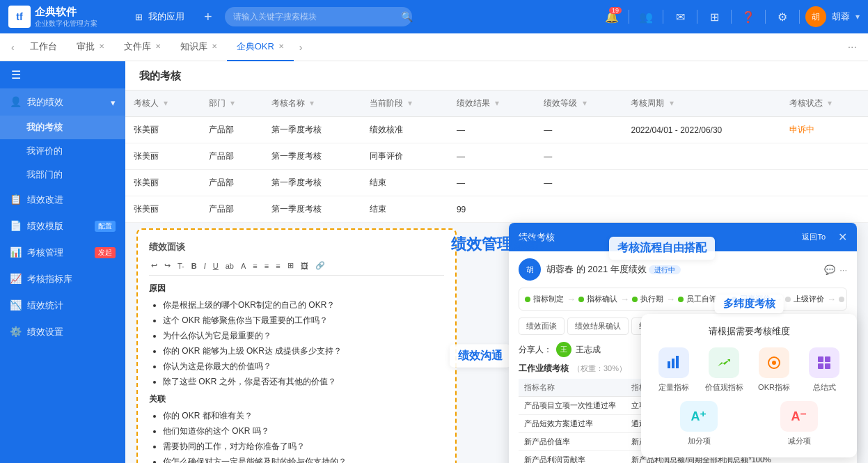  What do you see at coordinates (699, 423) in the screenshot?
I see `multidim-plus: A⁺ 加分项` at bounding box center [699, 423].